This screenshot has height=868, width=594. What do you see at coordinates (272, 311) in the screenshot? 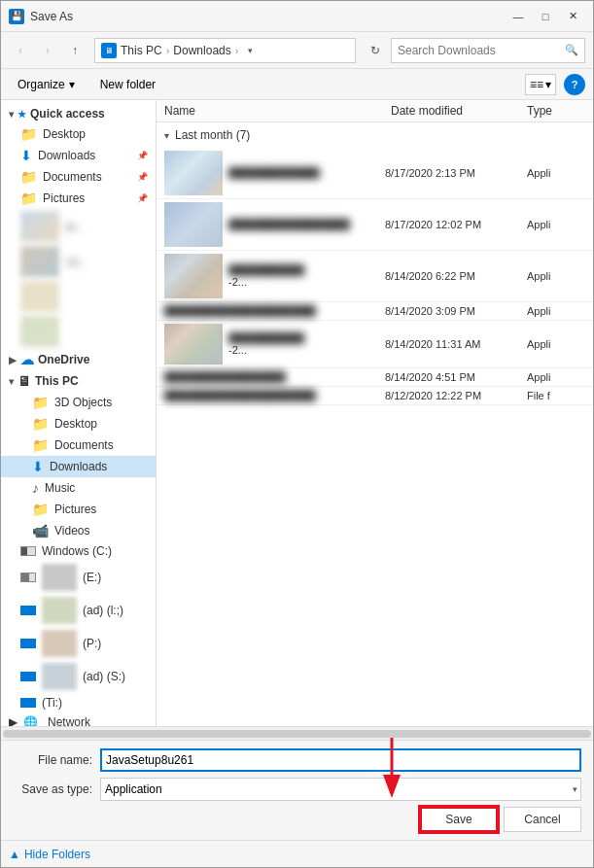
I see `file-name-4: ████████████████████` at bounding box center [272, 311].